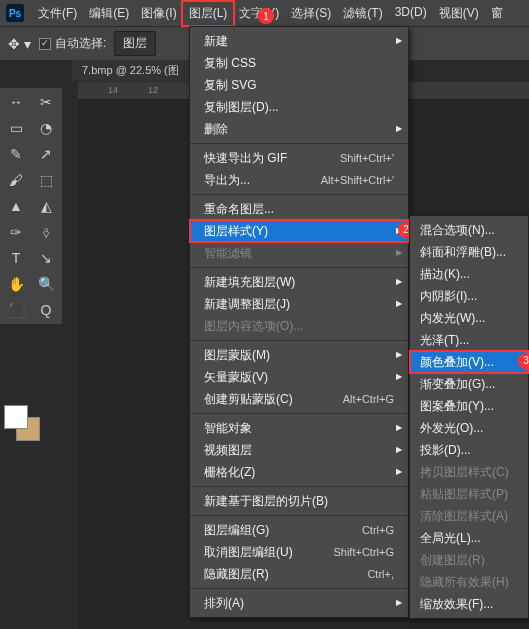 The image size is (529, 629). Describe the element at coordinates (299, 158) in the screenshot. I see `menu-item: 快速导出为 GIFShift+Ctrl+'` at that location.